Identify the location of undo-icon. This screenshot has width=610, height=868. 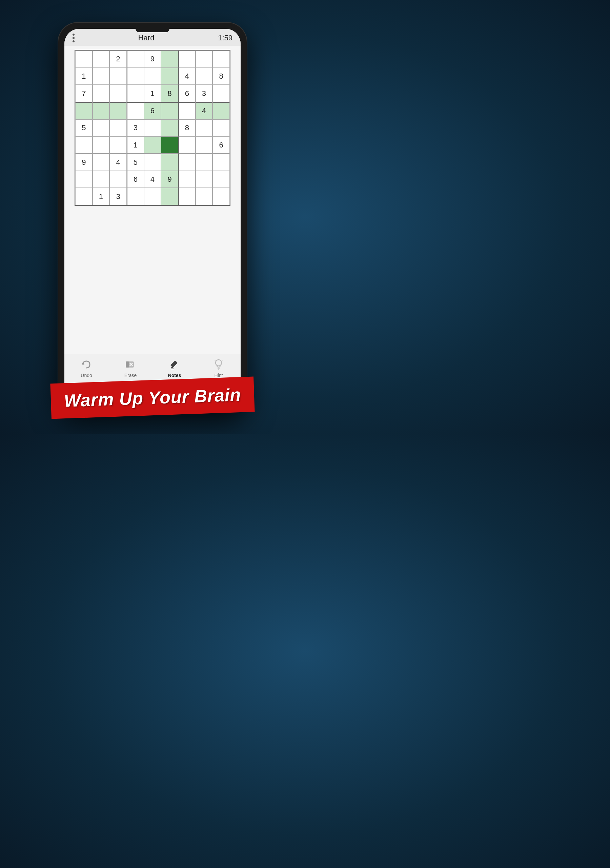
(87, 364).